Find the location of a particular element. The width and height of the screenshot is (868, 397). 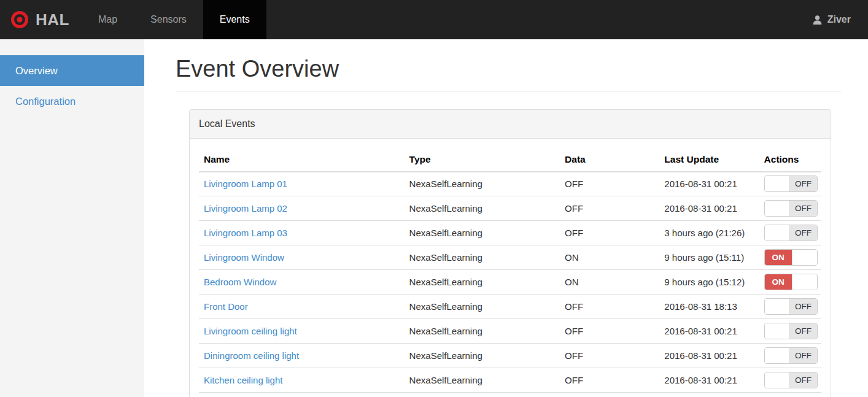

cell-name: Livingroom Lamp 01 is located at coordinates (302, 184).